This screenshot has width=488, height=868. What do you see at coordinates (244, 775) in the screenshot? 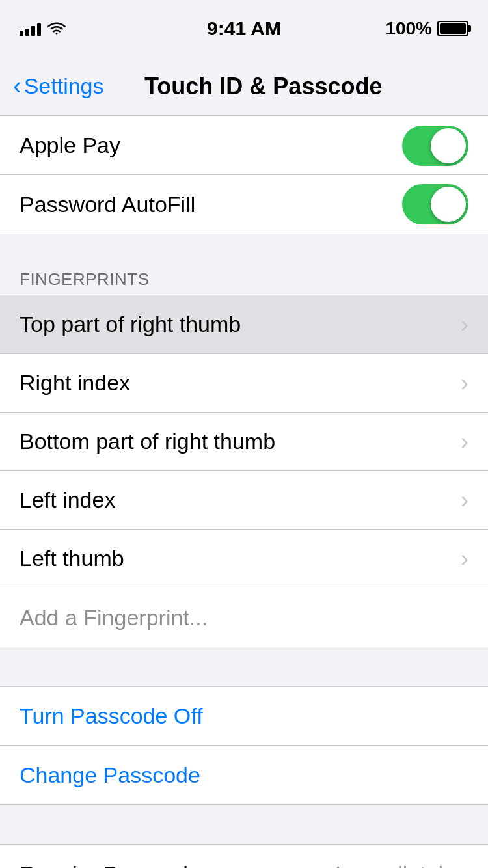
I see `change-passcode-row: Change Passcode` at bounding box center [244, 775].